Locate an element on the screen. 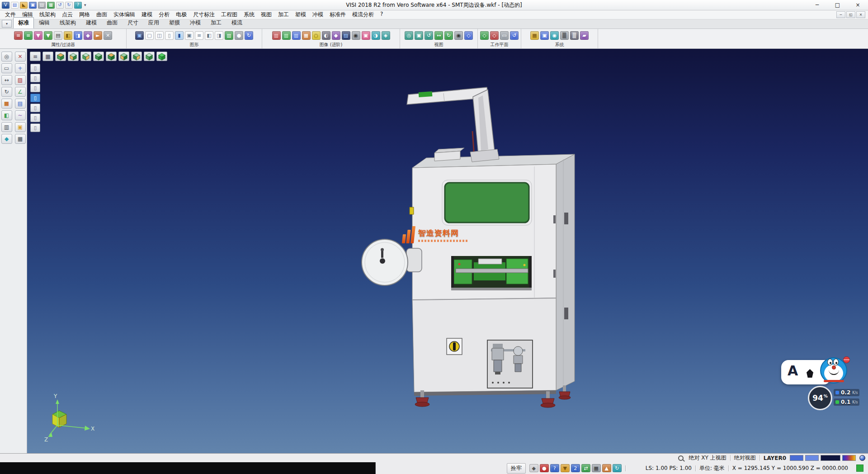 This screenshot has width=868, height=474. erase-tool-icon: ▨ is located at coordinates (20, 80).